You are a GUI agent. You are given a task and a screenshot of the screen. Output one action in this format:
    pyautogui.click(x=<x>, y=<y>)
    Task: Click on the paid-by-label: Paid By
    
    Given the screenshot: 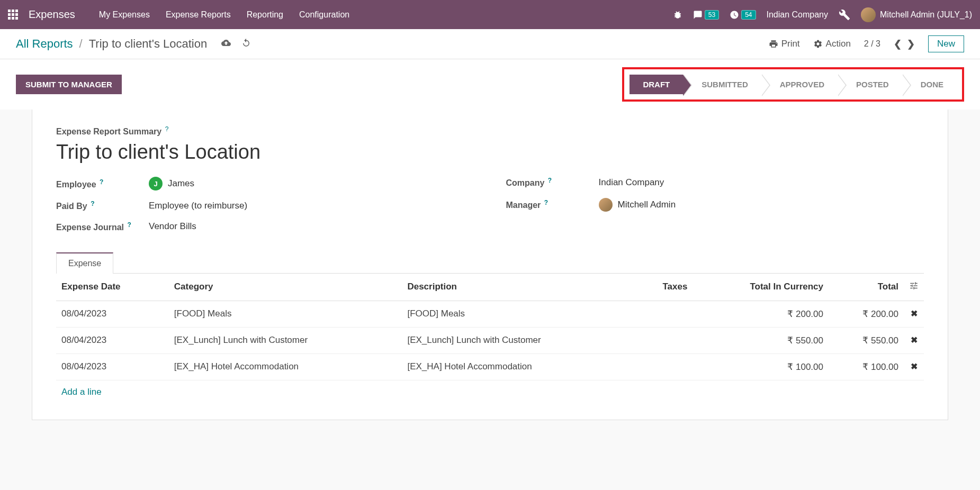 What is the action you would take?
    pyautogui.click(x=72, y=206)
    